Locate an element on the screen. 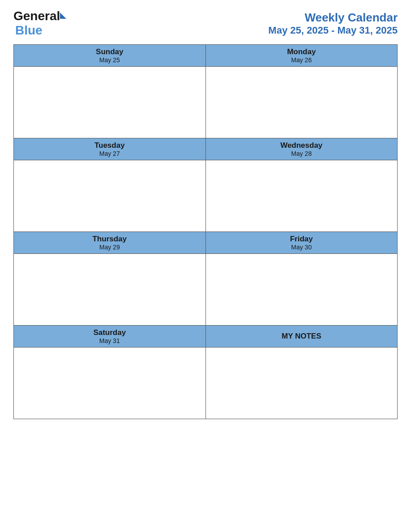 The height and width of the screenshot is (532, 411). logo: General Blue is located at coordinates (40, 23).